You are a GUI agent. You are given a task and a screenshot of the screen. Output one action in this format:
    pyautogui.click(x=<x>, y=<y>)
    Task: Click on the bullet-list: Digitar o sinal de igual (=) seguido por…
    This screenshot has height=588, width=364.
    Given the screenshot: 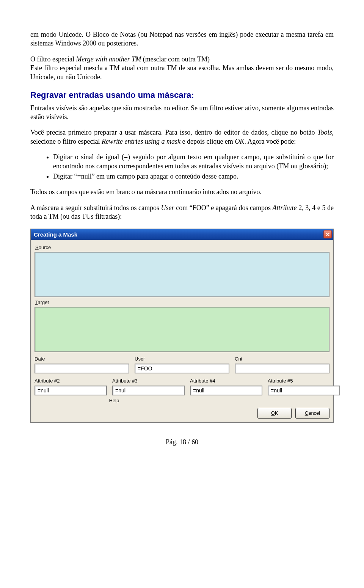 What is the action you would take?
    pyautogui.click(x=182, y=167)
    